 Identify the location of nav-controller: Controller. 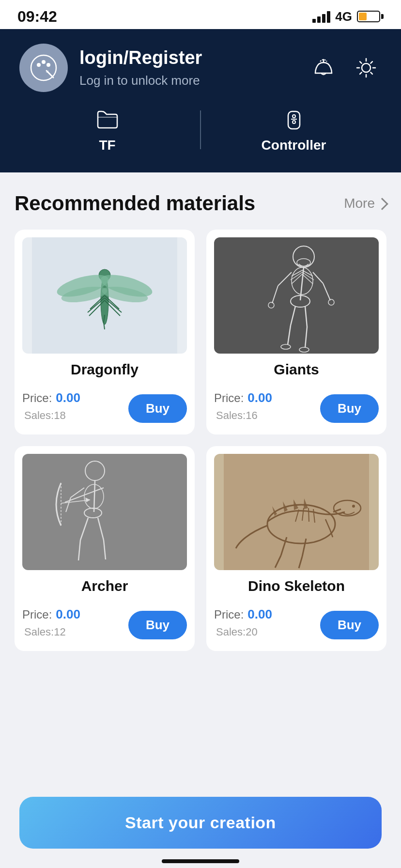
(293, 130).